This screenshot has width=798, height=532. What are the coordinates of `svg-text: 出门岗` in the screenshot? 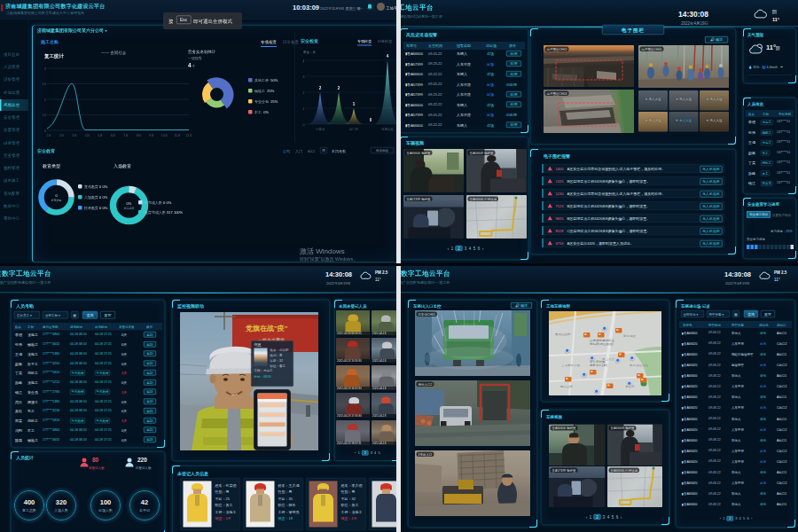 It's located at (355, 129).